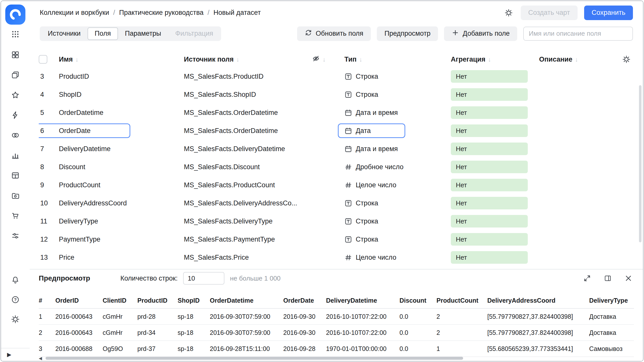 The width and height of the screenshot is (644, 362). What do you see at coordinates (119, 76) in the screenshot?
I see `field-name: ProductID` at bounding box center [119, 76].